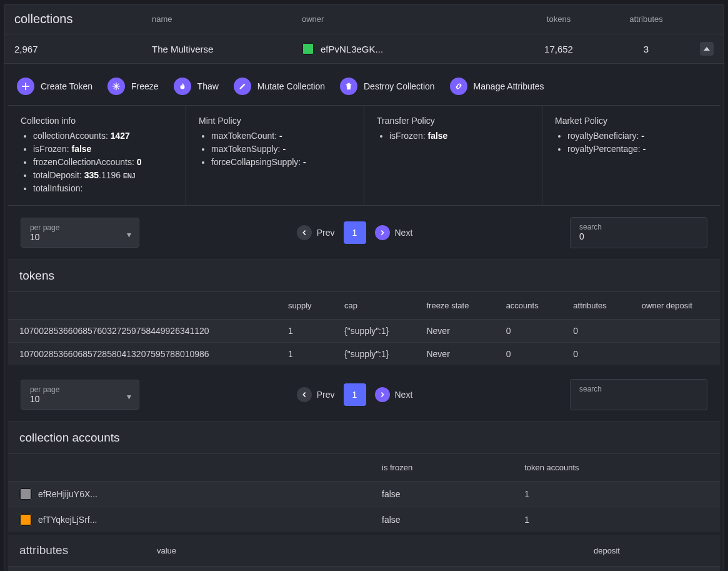 The height and width of the screenshot is (571, 728). I want to click on prev-button: Prev, so click(316, 233).